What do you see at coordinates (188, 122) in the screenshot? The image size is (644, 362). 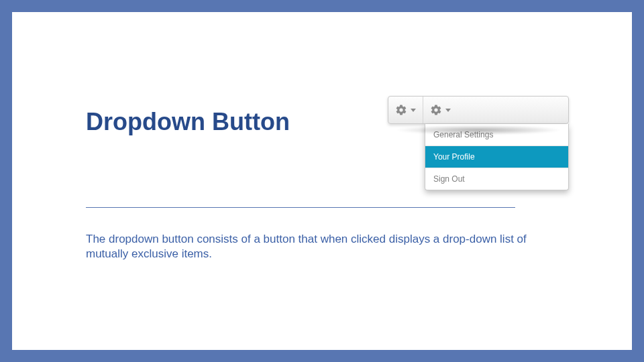 I see `page-title: Dropdown Button` at bounding box center [188, 122].